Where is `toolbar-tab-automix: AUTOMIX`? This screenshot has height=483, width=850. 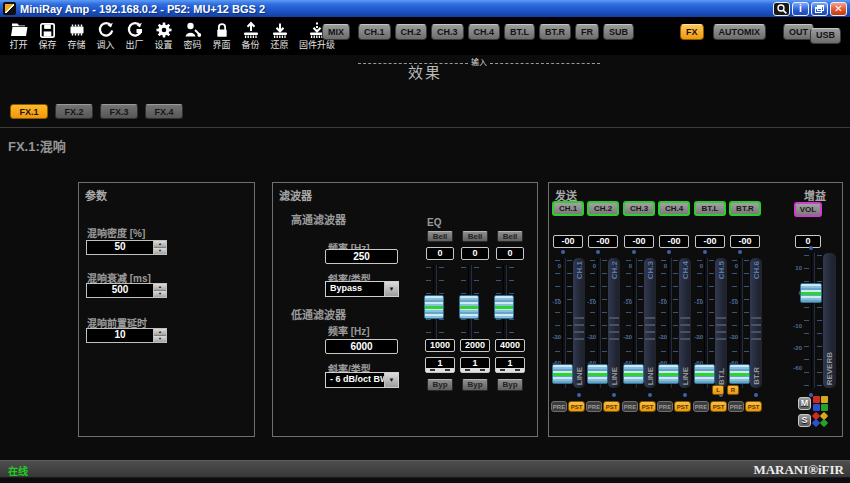
toolbar-tab-automix: AUTOMIX is located at coordinates (740, 32).